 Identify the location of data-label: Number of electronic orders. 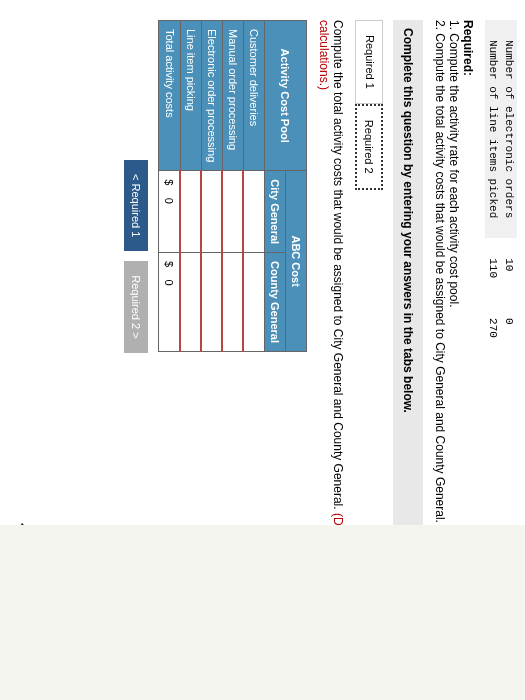
(509, 129).